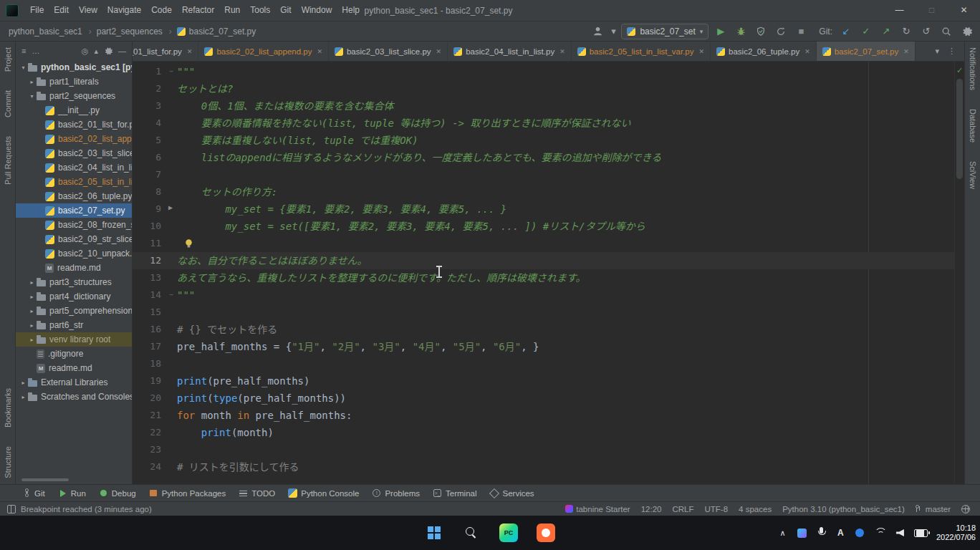 The width and height of the screenshot is (980, 550). I want to click on code-line: 8 セットの作り方:, so click(543, 192).